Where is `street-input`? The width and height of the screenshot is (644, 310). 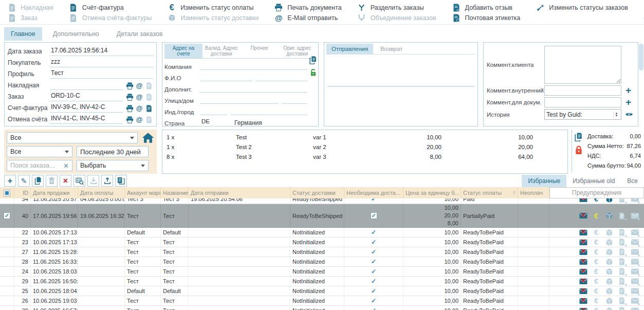 street-input is located at coordinates (240, 100).